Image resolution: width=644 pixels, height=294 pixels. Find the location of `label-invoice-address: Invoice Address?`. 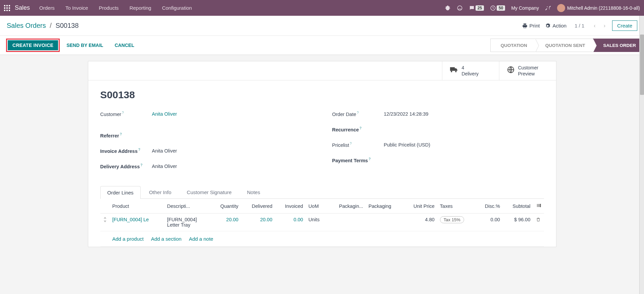

label-invoice-address: Invoice Address? is located at coordinates (126, 151).